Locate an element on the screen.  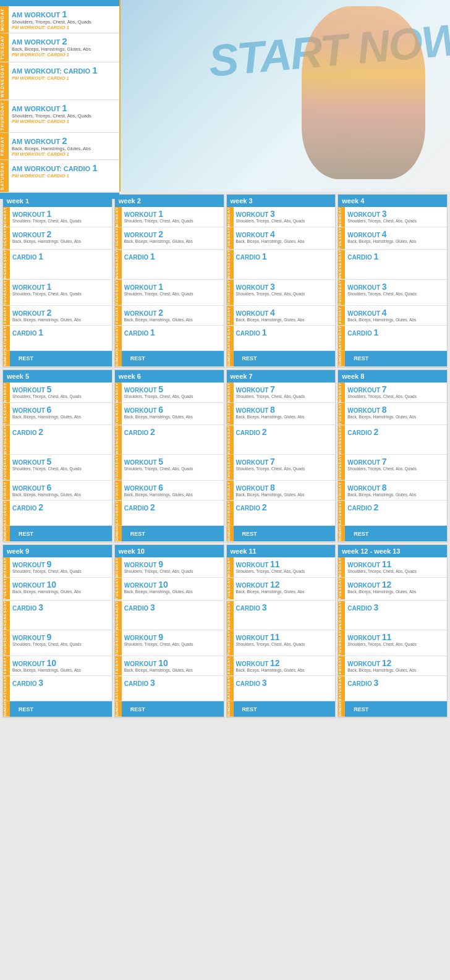
kickstart-header is located at coordinates (59, 3).